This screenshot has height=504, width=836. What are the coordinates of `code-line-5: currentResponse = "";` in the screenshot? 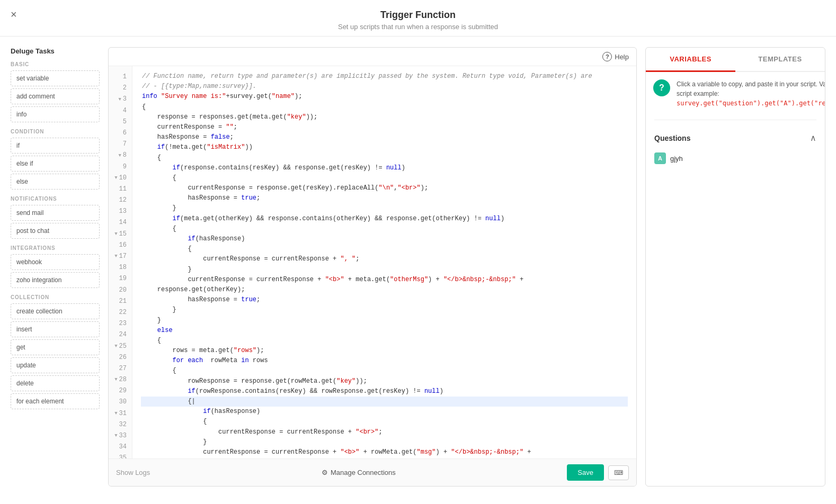 It's located at (385, 127).